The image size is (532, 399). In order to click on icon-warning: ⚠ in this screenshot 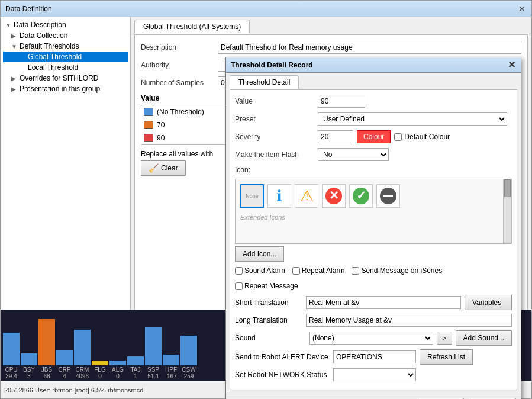, I will do `click(307, 196)`.